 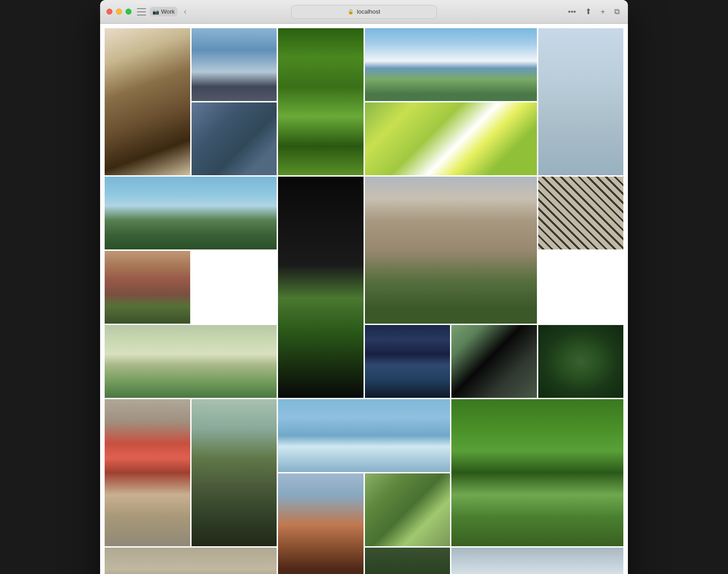 I want to click on photo-raven, so click(x=494, y=361).